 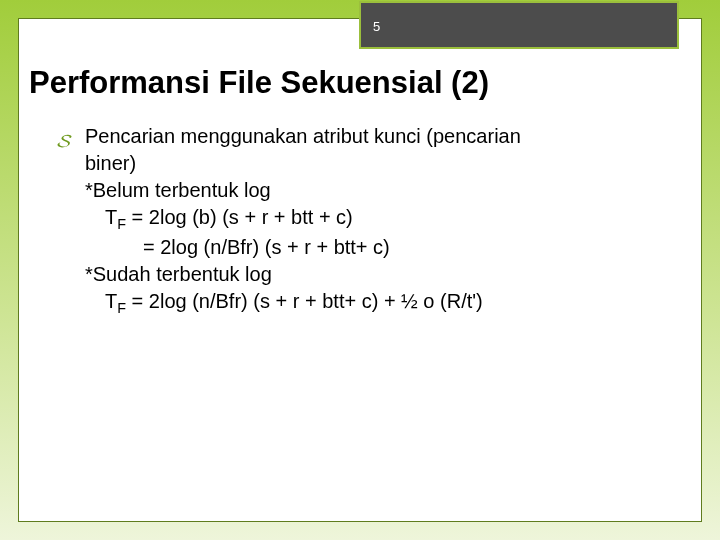 What do you see at coordinates (360, 248) in the screenshot?
I see `equation-2: = 2log (n/Bfr) (s + r + btt+ c)` at bounding box center [360, 248].